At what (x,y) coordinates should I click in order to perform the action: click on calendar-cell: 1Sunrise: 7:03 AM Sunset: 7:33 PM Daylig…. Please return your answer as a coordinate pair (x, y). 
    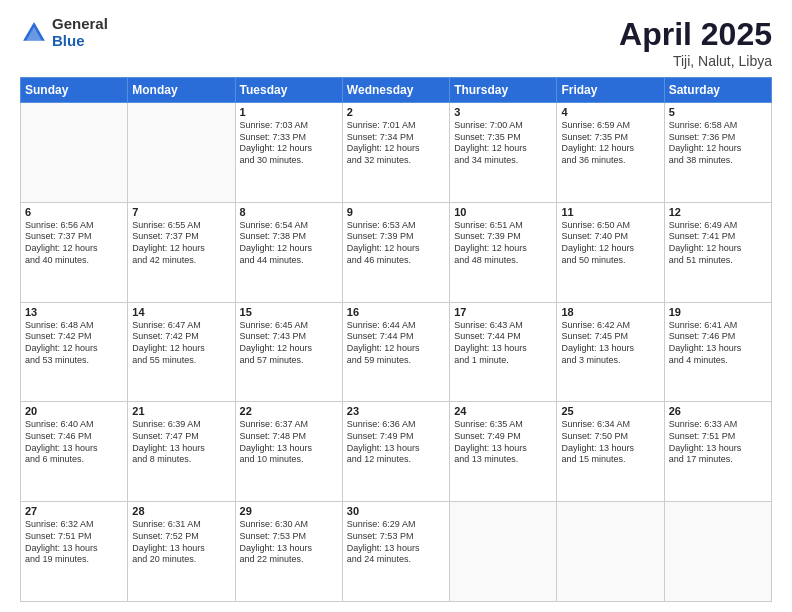
    Looking at the image, I should click on (288, 153).